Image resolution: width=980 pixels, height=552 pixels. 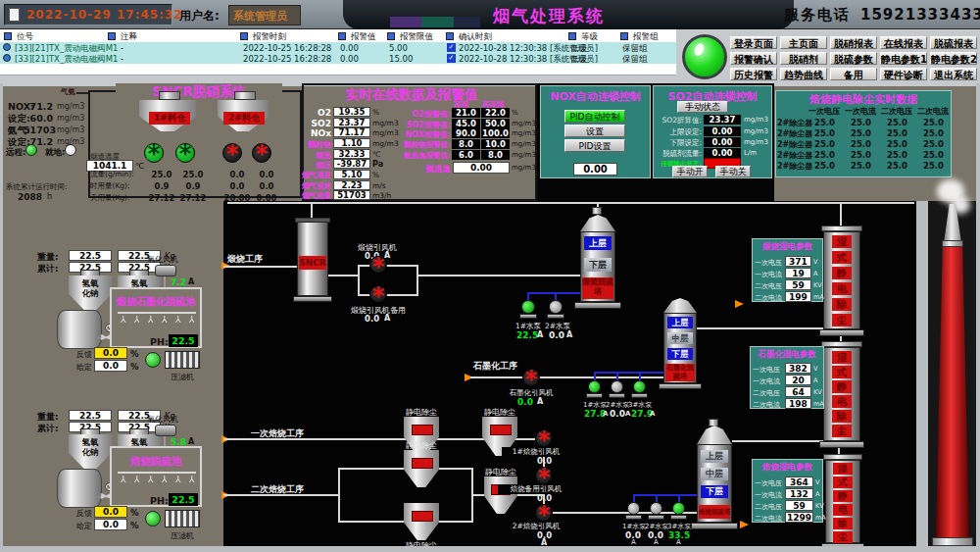 I want to click on silo-1-label: 1#料仓, so click(x=170, y=118).